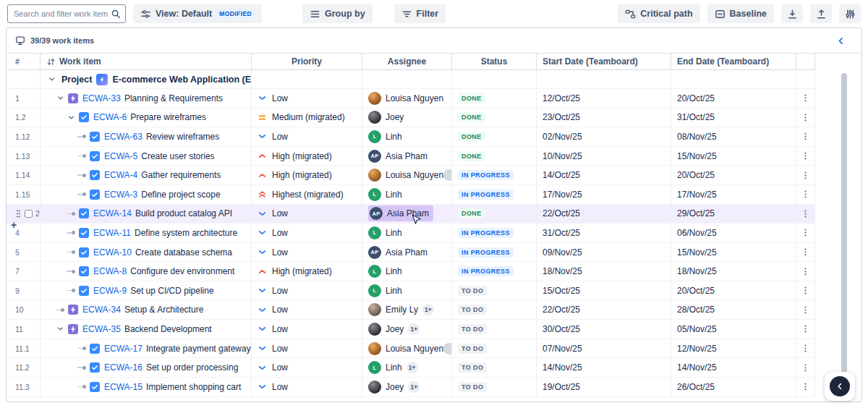  I want to click on table-row: 1.12ECWA-63Review wireframesLowLLinhDONE…, so click(434, 137).